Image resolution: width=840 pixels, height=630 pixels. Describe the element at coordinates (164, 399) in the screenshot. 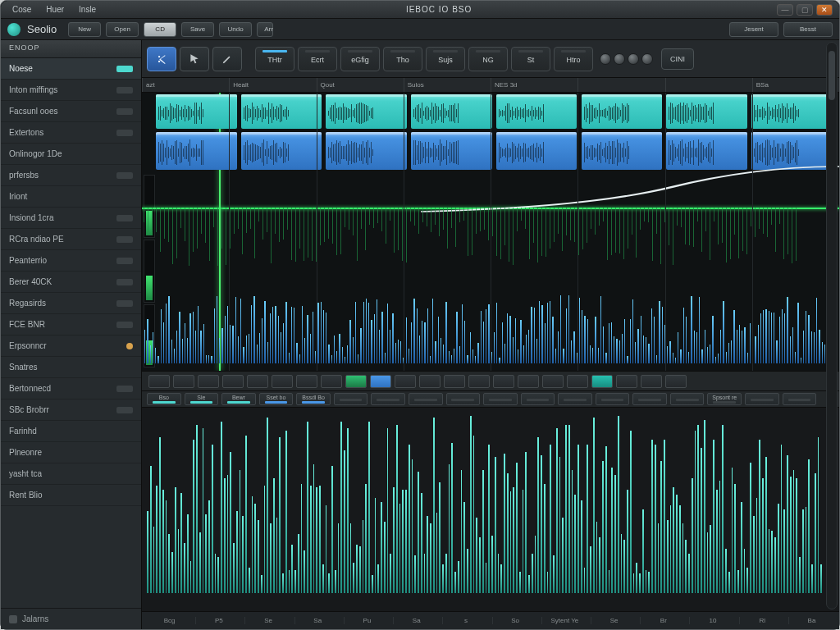

I see `mixer-channel-header: Bso` at that location.